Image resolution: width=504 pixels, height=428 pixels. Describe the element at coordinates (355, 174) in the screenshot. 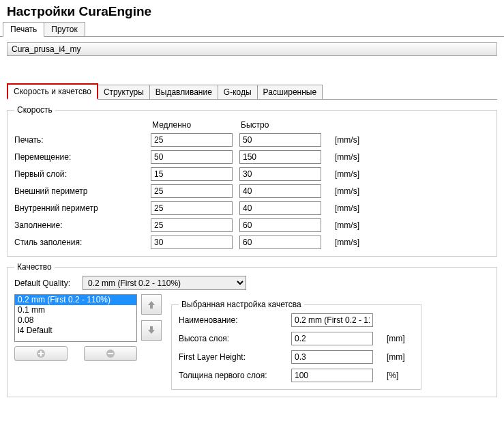

I see `unit-first: [mm/s]` at that location.